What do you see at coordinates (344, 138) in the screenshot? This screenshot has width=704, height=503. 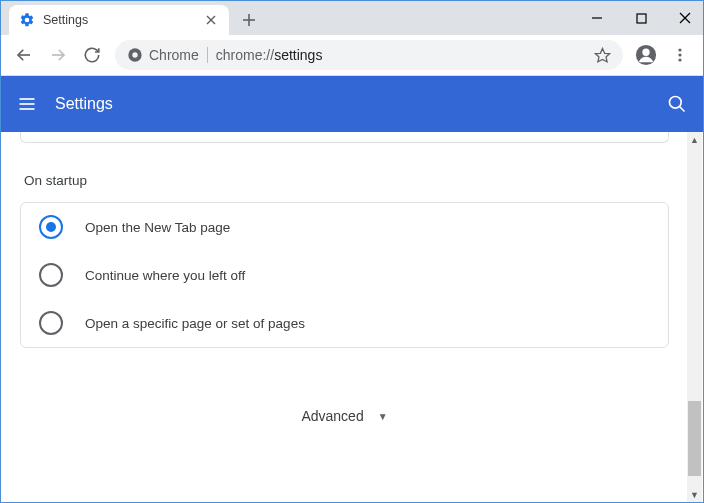 I see `previous-section-card` at bounding box center [344, 138].